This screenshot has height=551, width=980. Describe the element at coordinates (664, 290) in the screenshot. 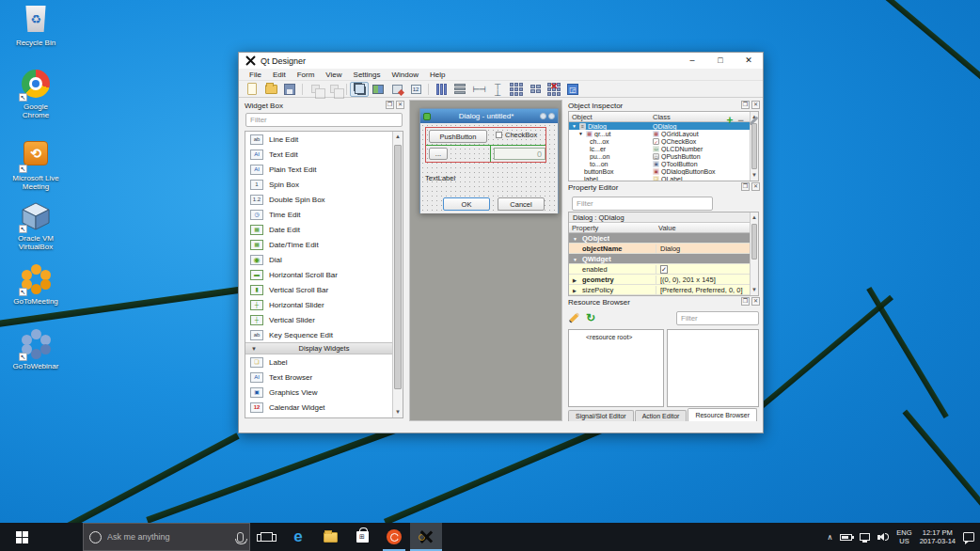

I see `property-row-sizepolicy: ▶sizePolicy [Preferred, Preferred, 0, 0]` at that location.